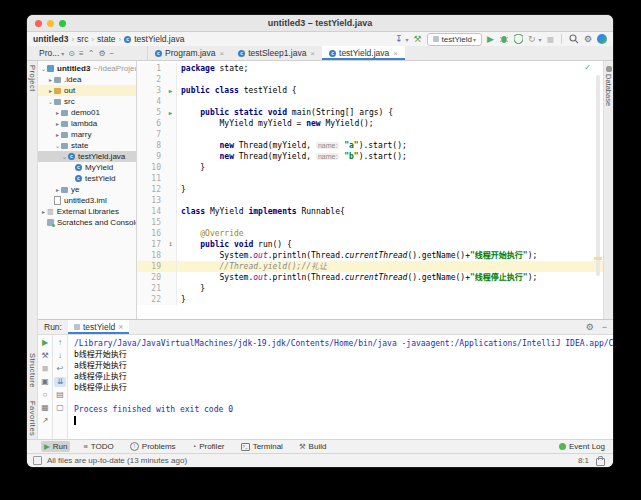 This screenshot has width=641, height=500. I want to click on run-tab-close-icon: ×, so click(120, 327).